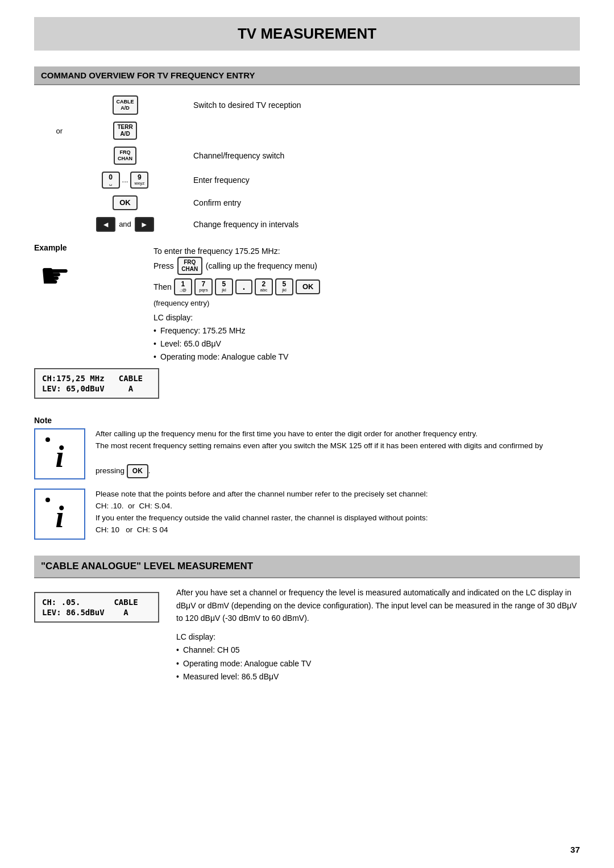 The width and height of the screenshot is (614, 868). I want to click on lc-label-1: LC display:, so click(367, 318).